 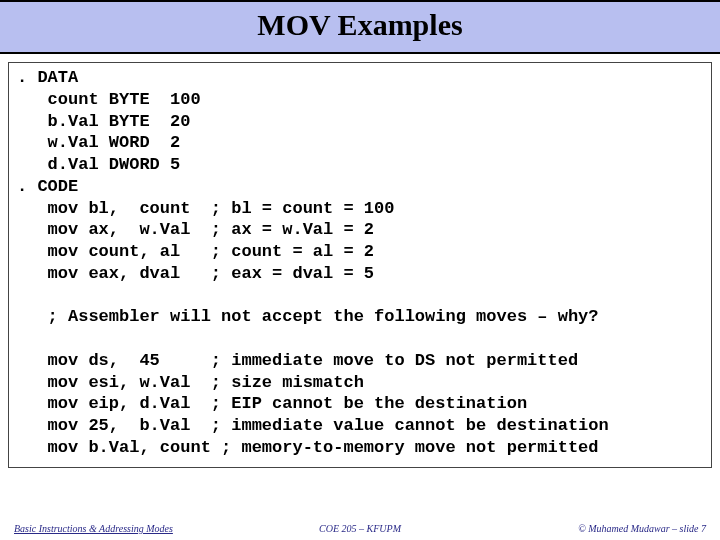 What do you see at coordinates (94, 528) in the screenshot?
I see `footer-left: Basic Instructions & Addressing Modes` at bounding box center [94, 528].